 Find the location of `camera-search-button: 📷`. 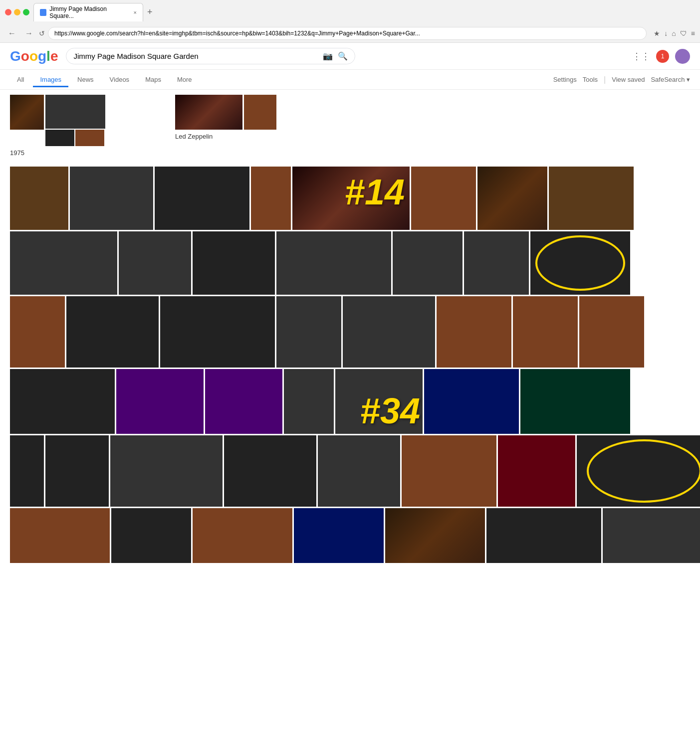

camera-search-button: 📷 is located at coordinates (328, 56).